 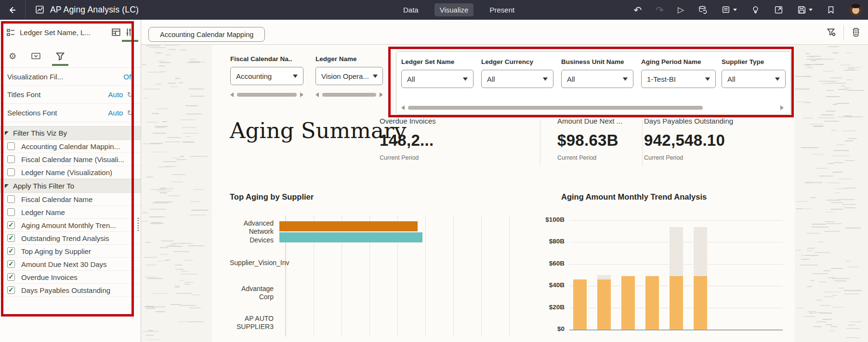 What do you see at coordinates (517, 79) in the screenshot?
I see `filter-dropdown-ledger-currency: All` at bounding box center [517, 79].